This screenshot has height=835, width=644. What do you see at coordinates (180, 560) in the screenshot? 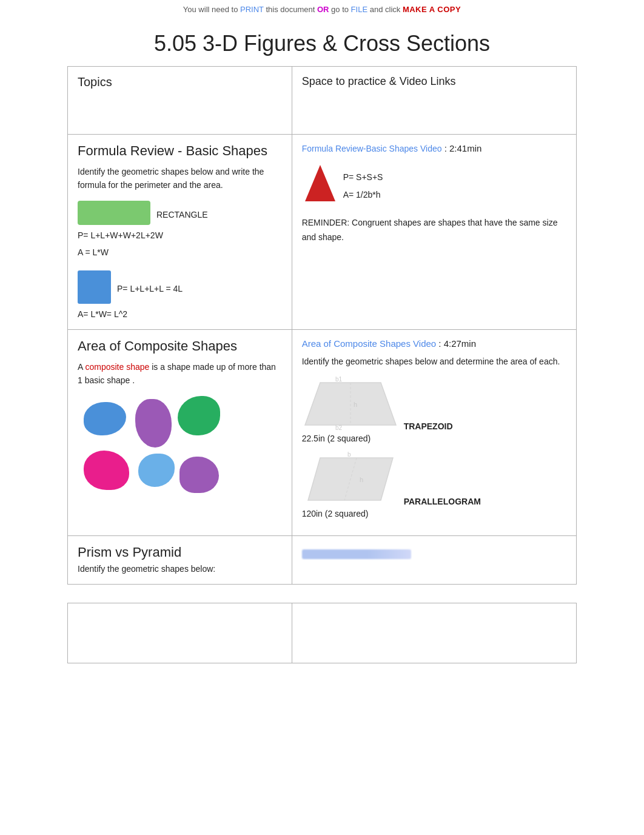
I see `prism-topics-cell: Prism vs Pyramid Identify the geometric …` at bounding box center [180, 560].